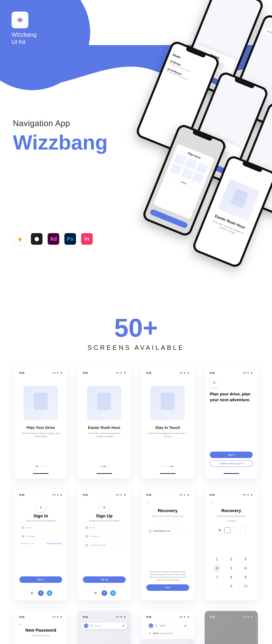 This screenshot has width=272, height=644. Describe the element at coordinates (24, 38) in the screenshot. I see `kit-label: Wizzbang UI Kit` at that location.